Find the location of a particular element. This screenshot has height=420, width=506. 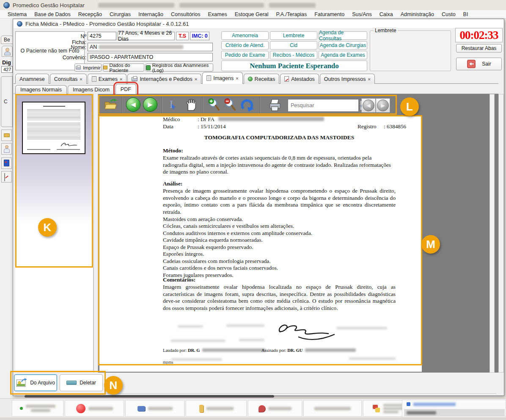

agenda-consultas-button: Agenda de Consultas is located at coordinates (343, 36).